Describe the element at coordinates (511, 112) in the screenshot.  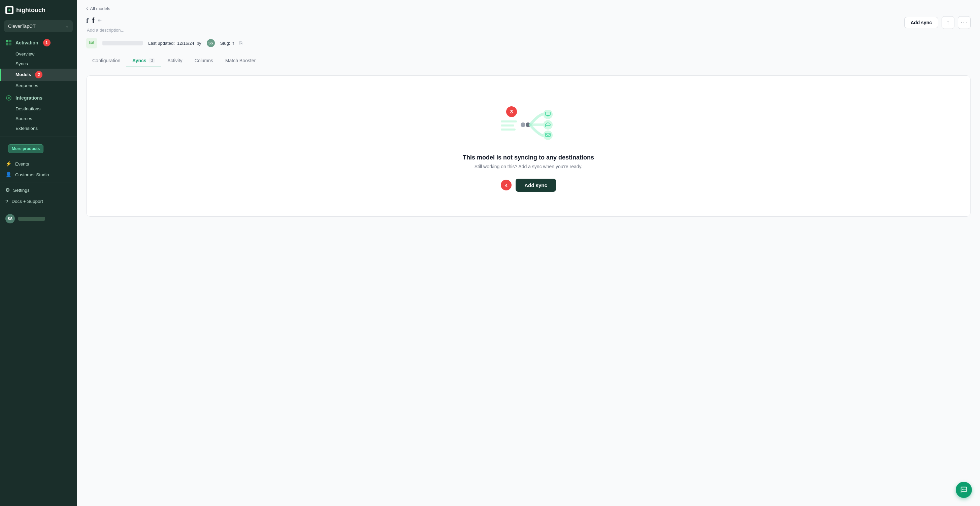
I see `step3-badge: 3` at that location.